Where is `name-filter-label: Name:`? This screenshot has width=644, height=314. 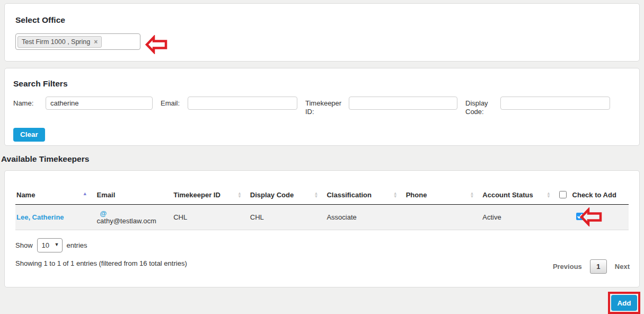
name-filter-label: Name: is located at coordinates (30, 102).